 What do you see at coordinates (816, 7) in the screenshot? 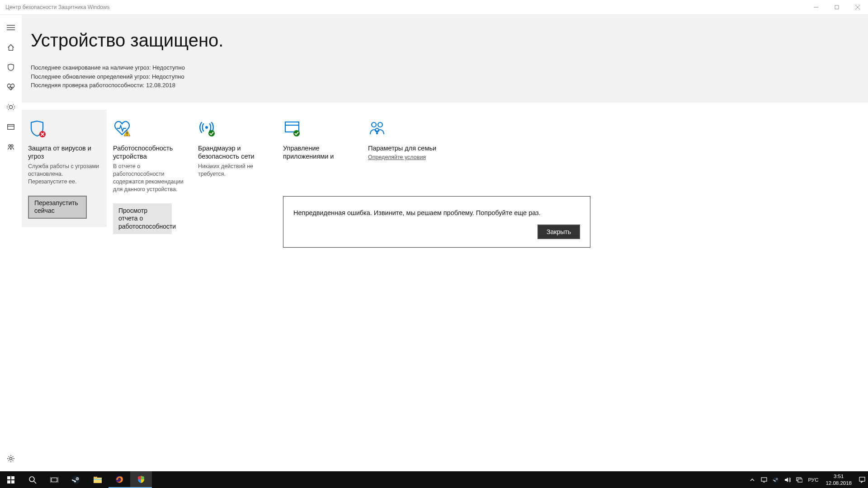
I see `minimize-button` at bounding box center [816, 7].